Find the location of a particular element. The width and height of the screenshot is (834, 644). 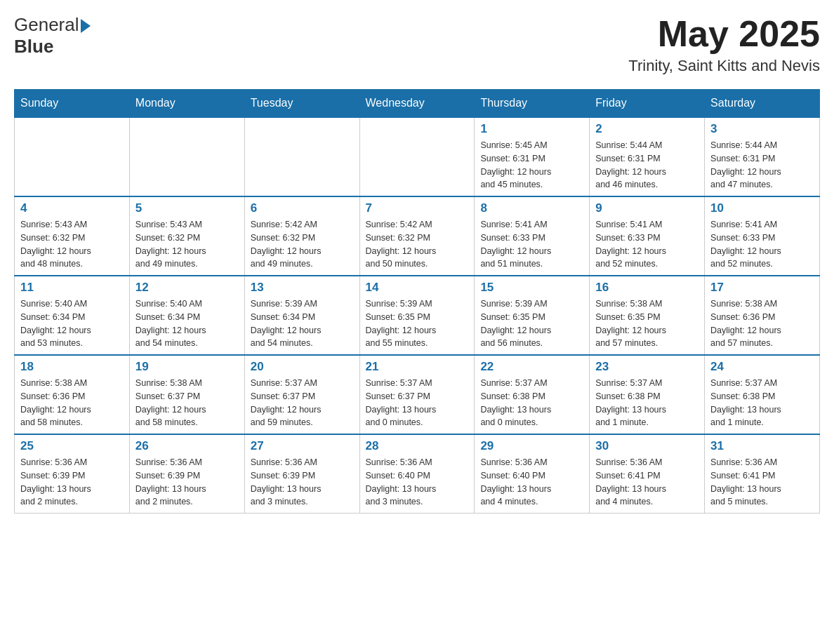

logo-text-general: General is located at coordinates (46, 25).